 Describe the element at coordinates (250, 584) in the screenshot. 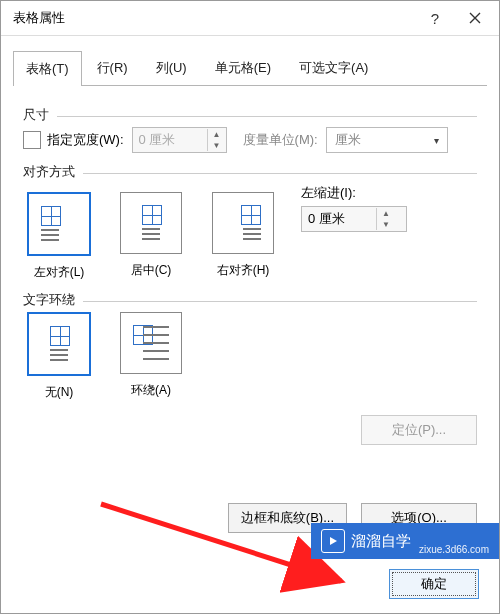

I see `footer-buttons: 确定` at that location.